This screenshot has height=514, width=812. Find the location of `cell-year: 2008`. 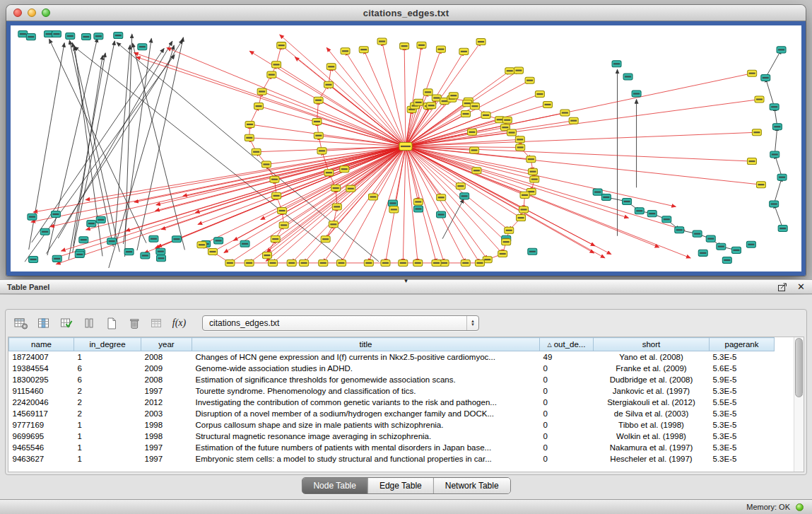

cell-year: 2008 is located at coordinates (167, 380).